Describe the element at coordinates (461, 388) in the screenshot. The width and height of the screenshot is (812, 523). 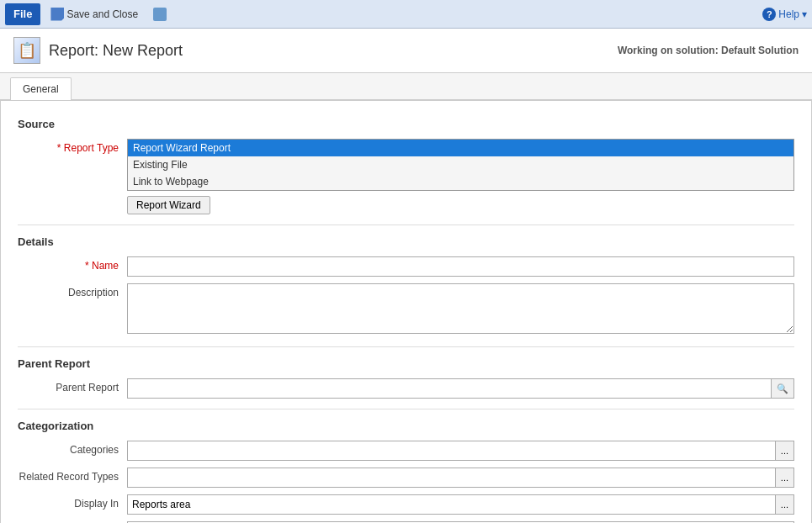
I see `parent-report-field: 🔍` at that location.